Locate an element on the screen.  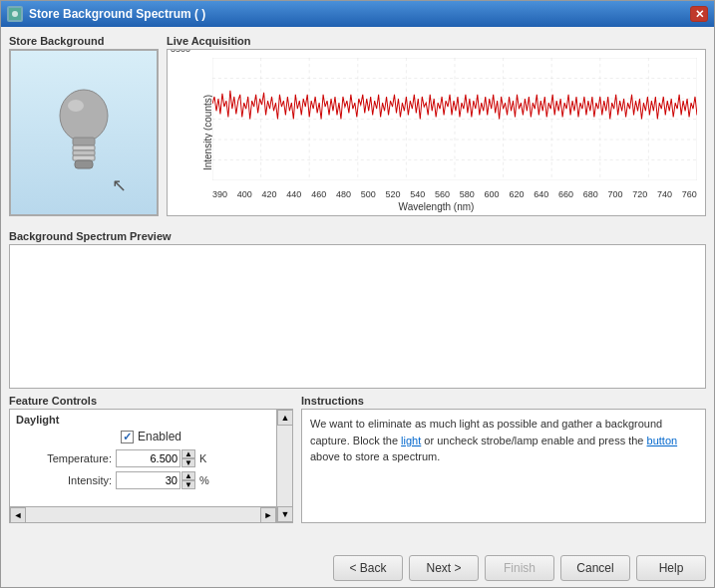
finish-button: Finish is located at coordinates (520, 568).